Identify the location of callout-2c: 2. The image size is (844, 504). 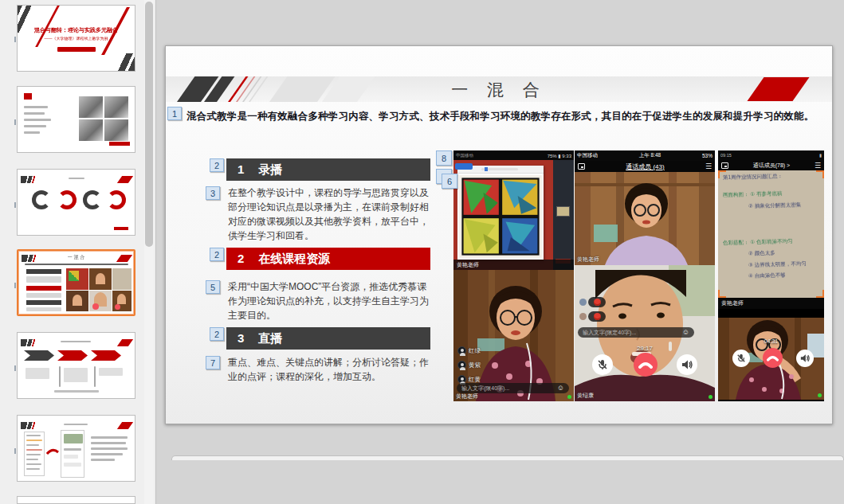
(217, 334).